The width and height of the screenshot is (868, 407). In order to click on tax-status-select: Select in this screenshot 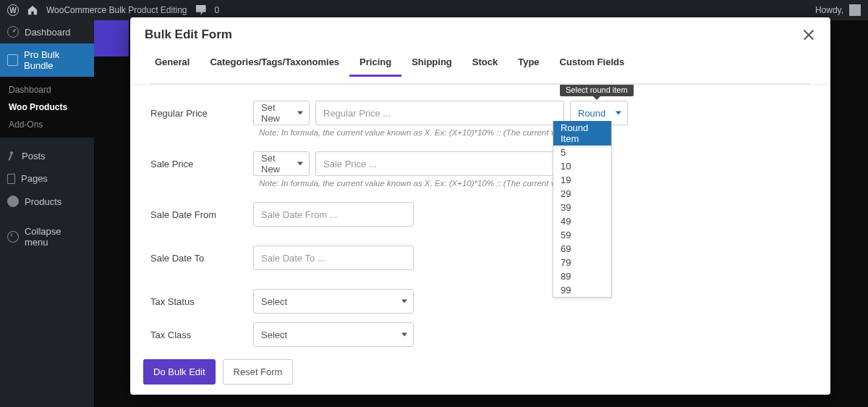, I will do `click(333, 301)`.